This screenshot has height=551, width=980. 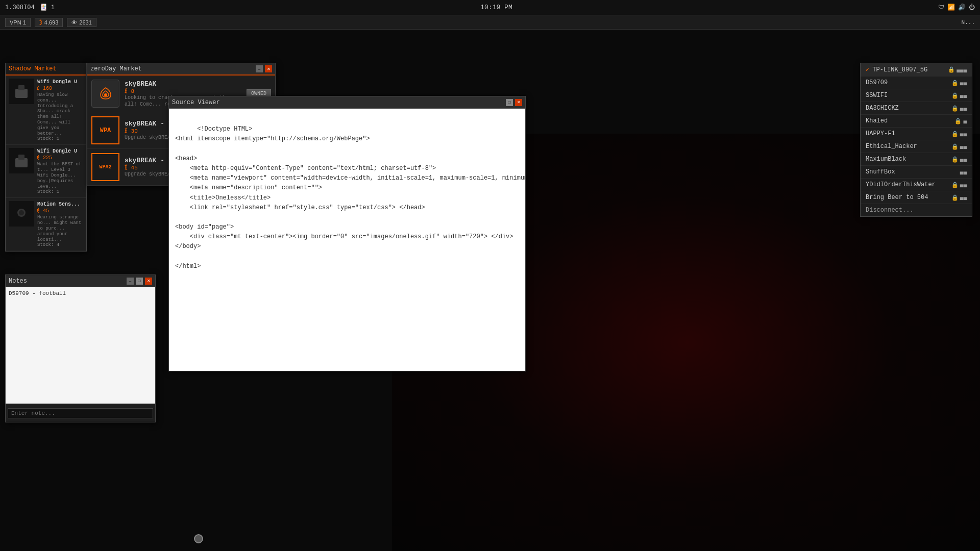 What do you see at coordinates (149, 281) in the screenshot?
I see `notes-close-button: ✕` at bounding box center [149, 281].